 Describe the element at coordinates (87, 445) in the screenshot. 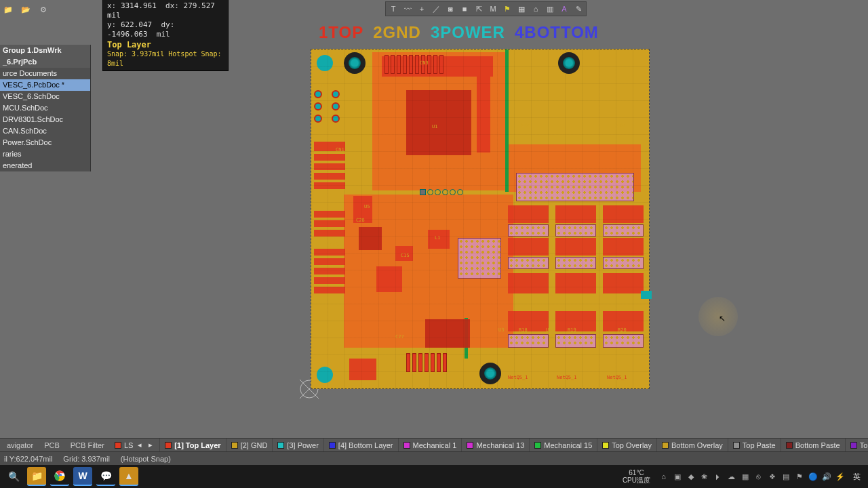

I see `panel-tab: PCB Filter` at that location.